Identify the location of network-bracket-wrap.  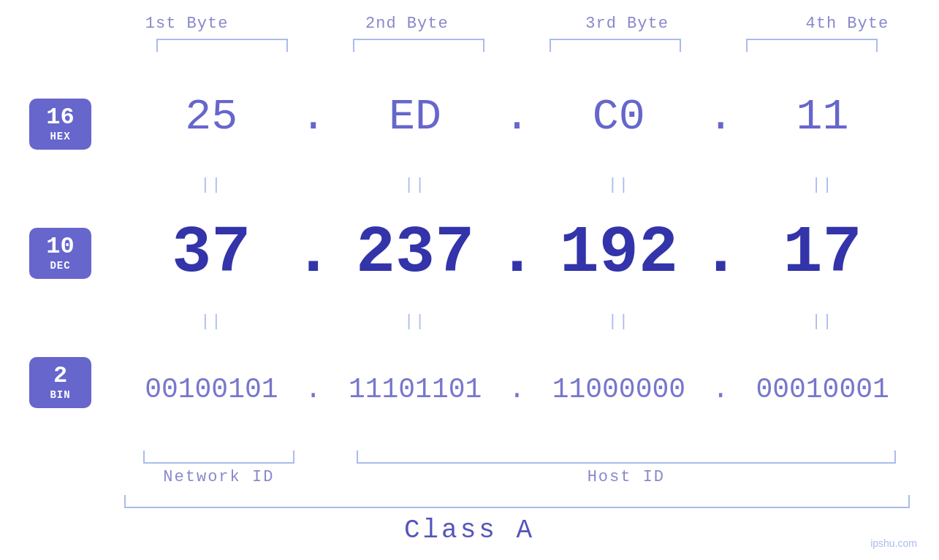
(219, 457).